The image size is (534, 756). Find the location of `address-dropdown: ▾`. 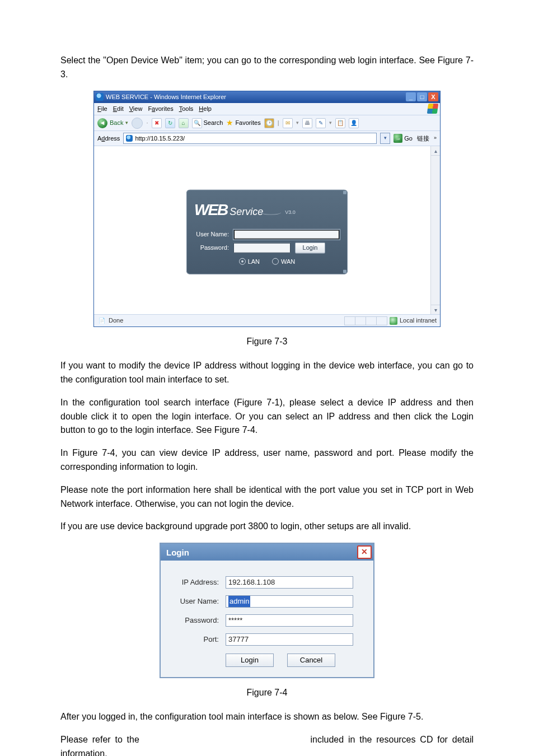

address-dropdown: ▾ is located at coordinates (385, 138).